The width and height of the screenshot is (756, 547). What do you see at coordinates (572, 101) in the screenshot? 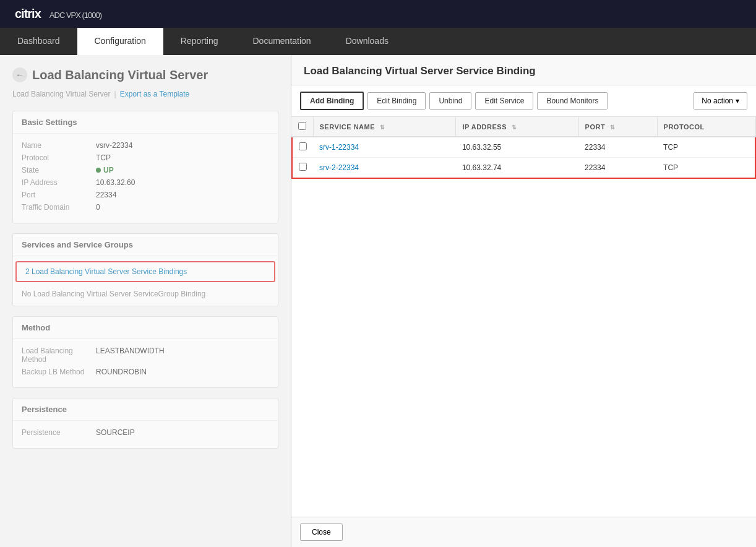
I see `bound-monitors-button: Bound Monitors` at bounding box center [572, 101].